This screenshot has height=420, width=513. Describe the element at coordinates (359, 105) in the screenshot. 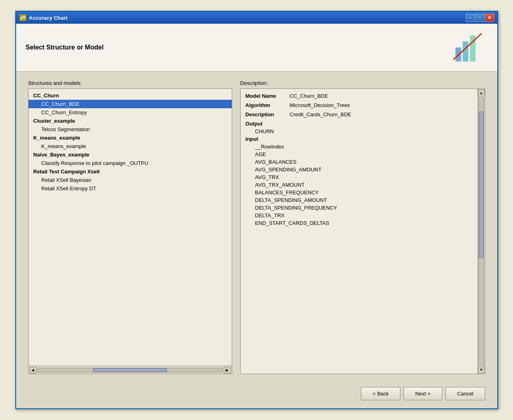

I see `desc-field-algorithm: AlgorithmMicrosoft_Decision_Trees` at that location.